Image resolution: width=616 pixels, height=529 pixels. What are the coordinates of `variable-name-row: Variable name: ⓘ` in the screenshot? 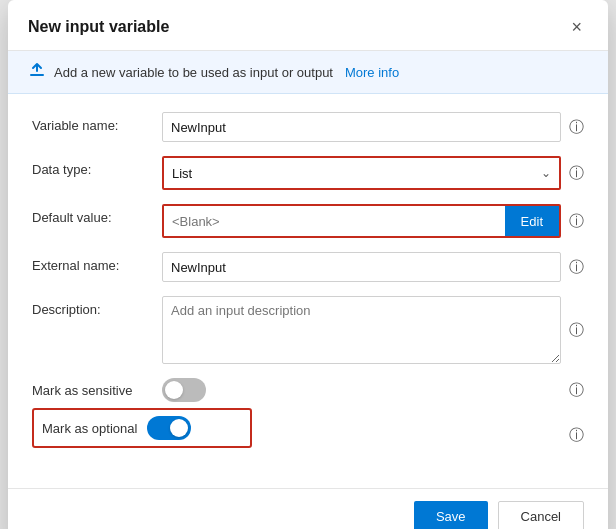 It's located at (308, 127).